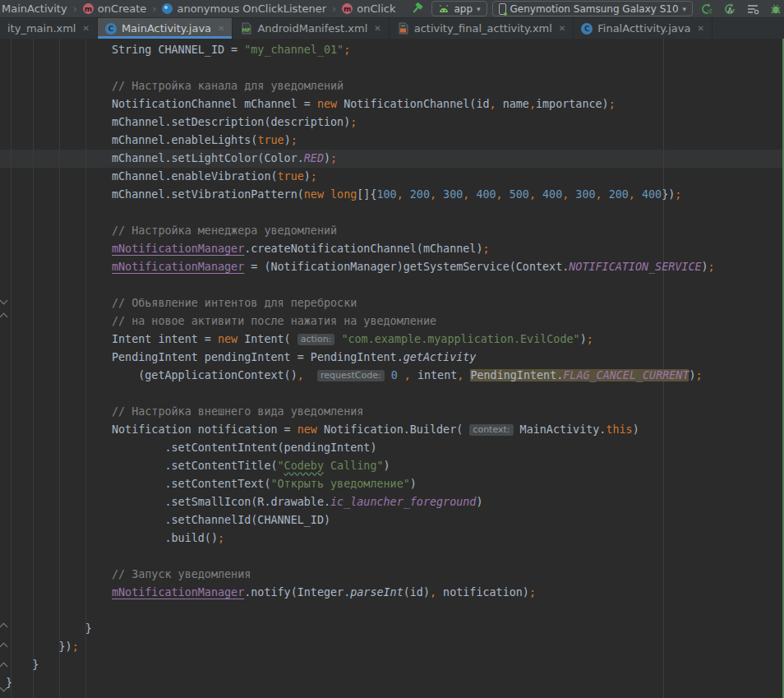 The width and height of the screenshot is (784, 698). I want to click on tab-mainactivity-java: C MainActivity.java ✕, so click(166, 28).